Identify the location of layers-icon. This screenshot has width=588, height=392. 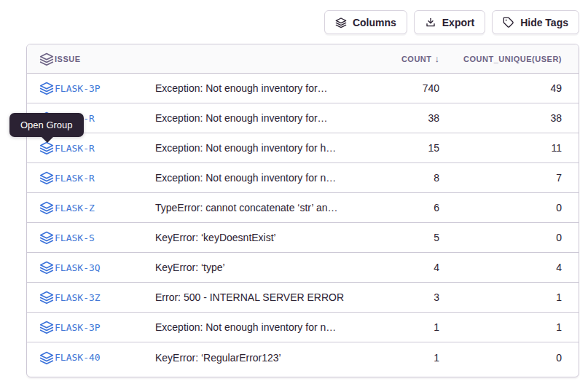
(341, 23).